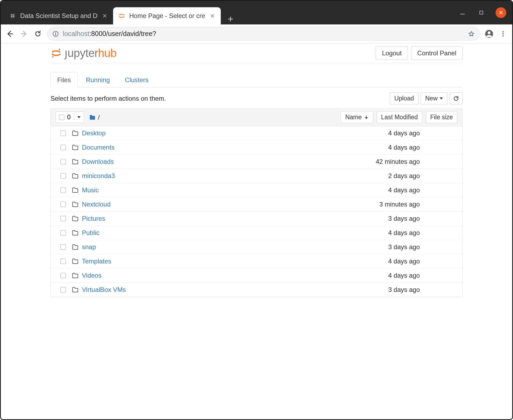  I want to click on item-name: Desktop, so click(94, 133).